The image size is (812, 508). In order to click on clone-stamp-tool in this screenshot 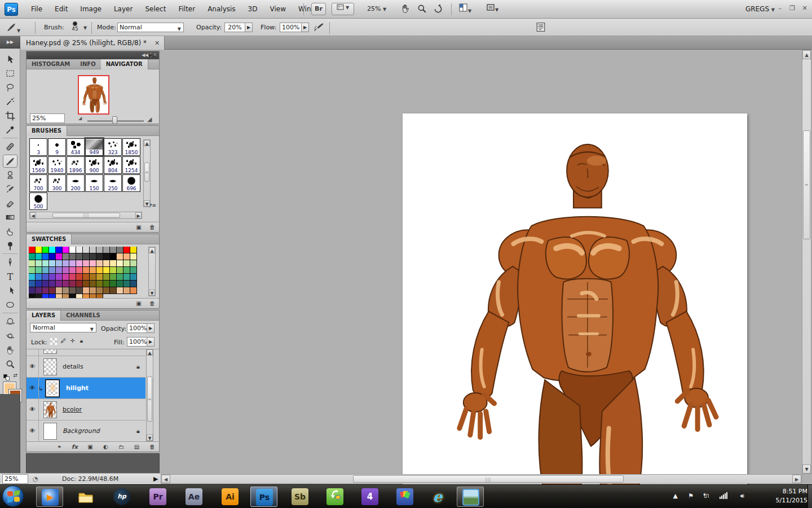, I will do `click(10, 175)`.